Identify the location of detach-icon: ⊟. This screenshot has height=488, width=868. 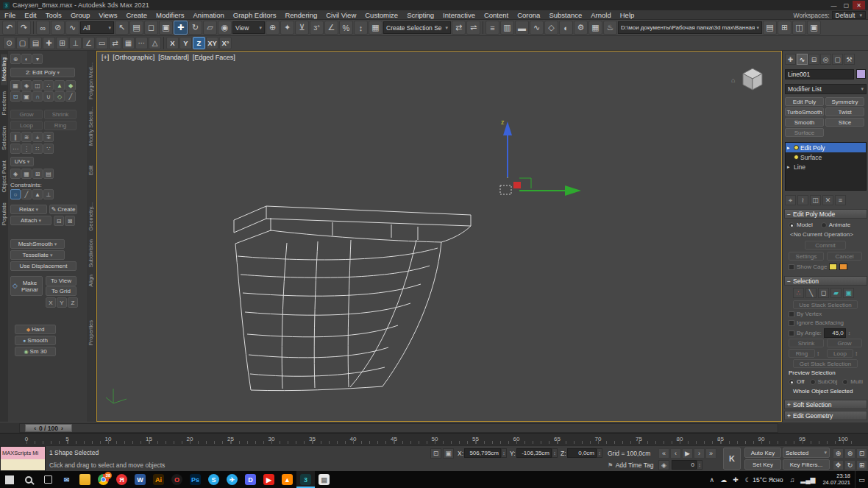
(59, 221).